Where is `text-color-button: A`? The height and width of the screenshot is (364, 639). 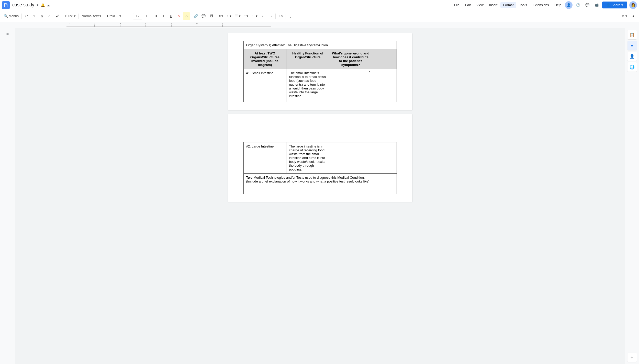
text-color-button: A is located at coordinates (179, 16).